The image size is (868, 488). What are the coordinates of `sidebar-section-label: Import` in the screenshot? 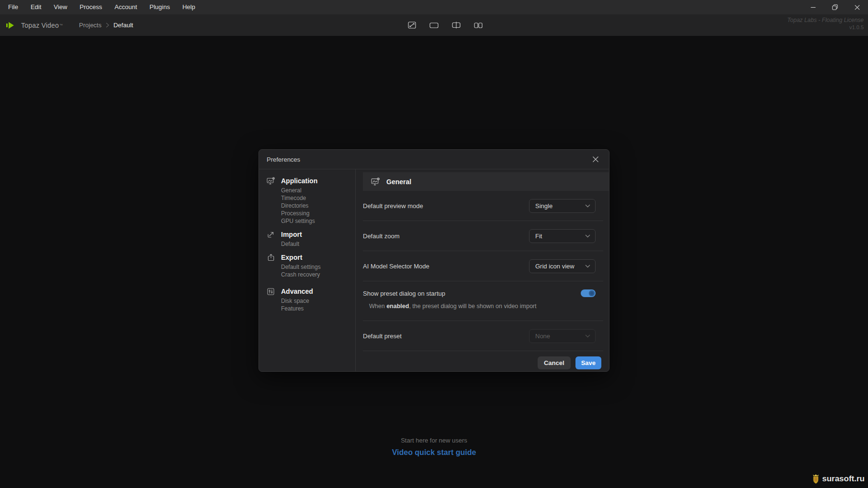 It's located at (292, 234).